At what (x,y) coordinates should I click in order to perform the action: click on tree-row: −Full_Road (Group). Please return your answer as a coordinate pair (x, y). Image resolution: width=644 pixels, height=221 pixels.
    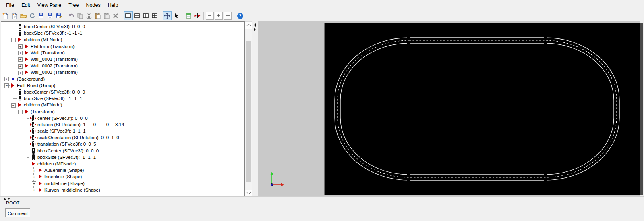
    Looking at the image, I should click on (123, 85).